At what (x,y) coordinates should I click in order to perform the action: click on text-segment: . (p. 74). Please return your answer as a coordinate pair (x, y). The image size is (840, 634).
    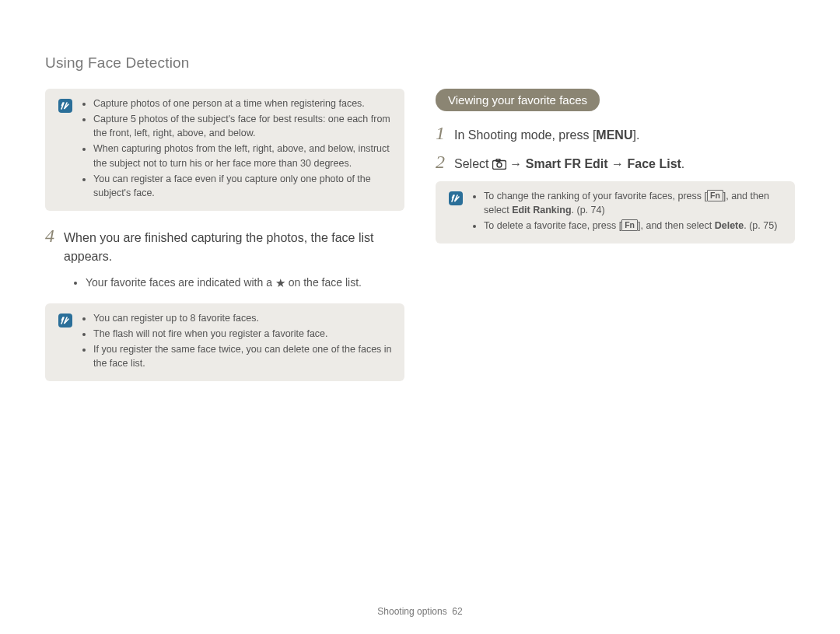
    Looking at the image, I should click on (588, 210).